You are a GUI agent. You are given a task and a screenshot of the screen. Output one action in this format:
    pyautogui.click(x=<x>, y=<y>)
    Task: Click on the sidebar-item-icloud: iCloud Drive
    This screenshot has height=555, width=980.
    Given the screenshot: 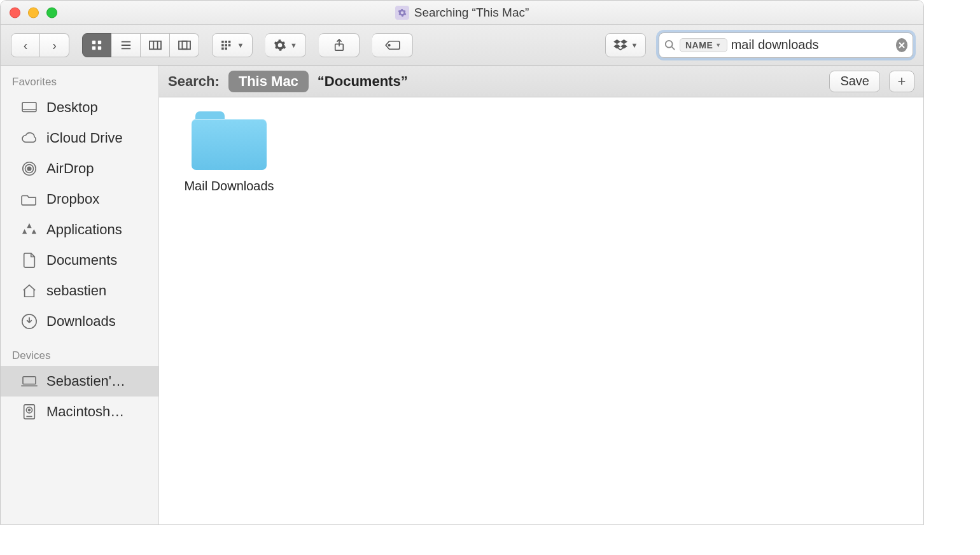 What is the action you would take?
    pyautogui.click(x=80, y=138)
    